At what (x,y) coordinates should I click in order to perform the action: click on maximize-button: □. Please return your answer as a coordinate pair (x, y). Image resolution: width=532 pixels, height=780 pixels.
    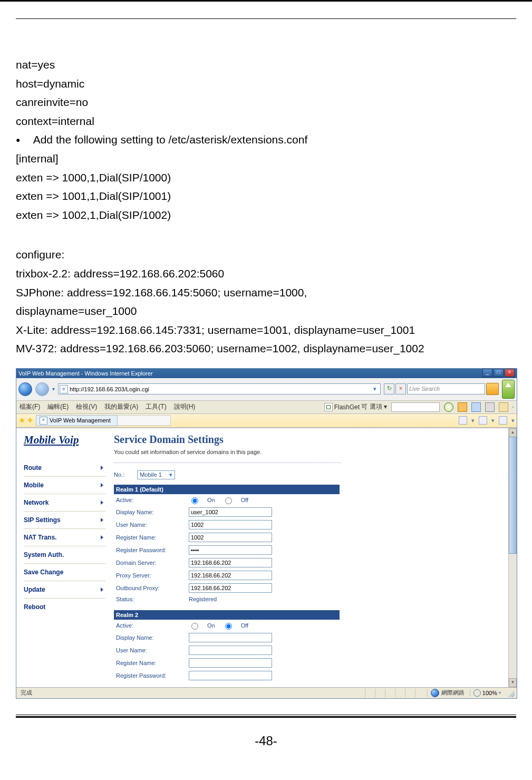
    Looking at the image, I should click on (499, 373).